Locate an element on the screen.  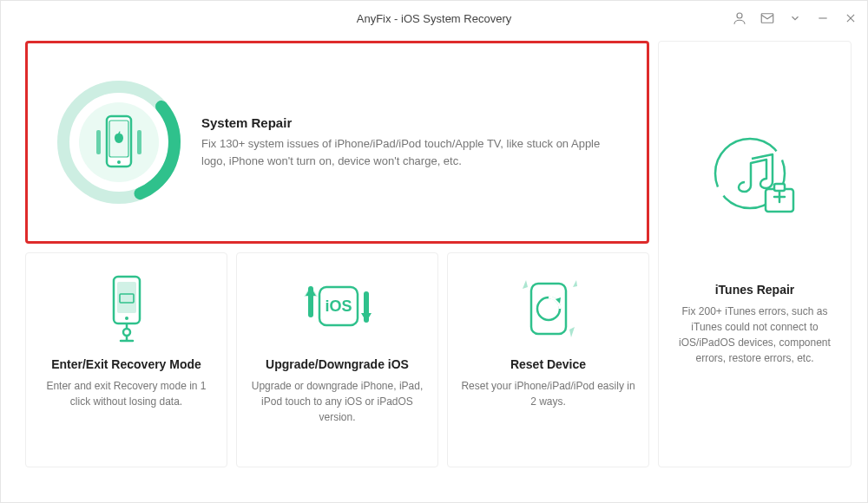
card-upgrade-downgrade: iOS Upgrade/Downgrade iOS Upgrade or dow… is located at coordinates (337, 360).